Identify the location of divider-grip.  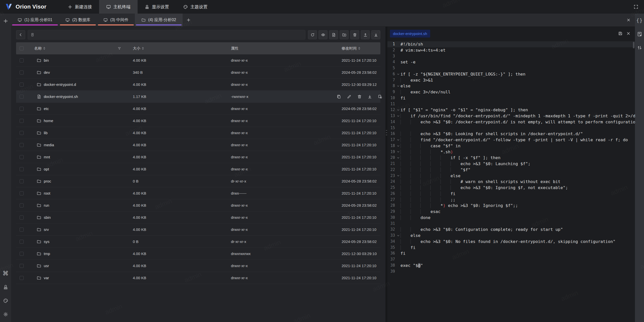
(386, 133).